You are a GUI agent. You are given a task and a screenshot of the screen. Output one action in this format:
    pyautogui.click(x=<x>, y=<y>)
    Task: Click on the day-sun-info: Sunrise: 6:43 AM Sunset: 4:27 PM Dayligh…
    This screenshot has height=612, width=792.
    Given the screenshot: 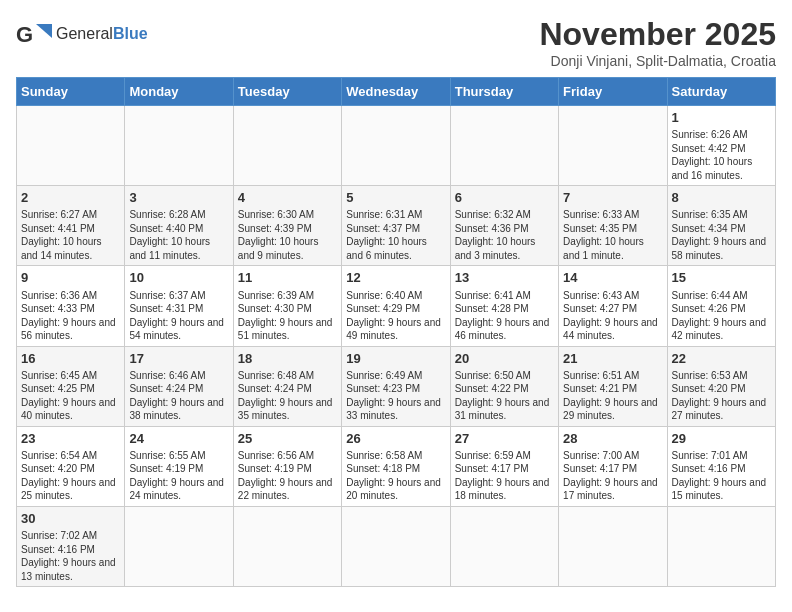 What is the action you would take?
    pyautogui.click(x=612, y=316)
    